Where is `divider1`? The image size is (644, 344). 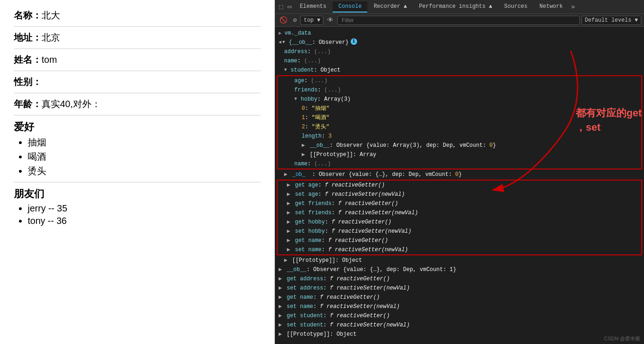
divider1 is located at coordinates (137, 27).